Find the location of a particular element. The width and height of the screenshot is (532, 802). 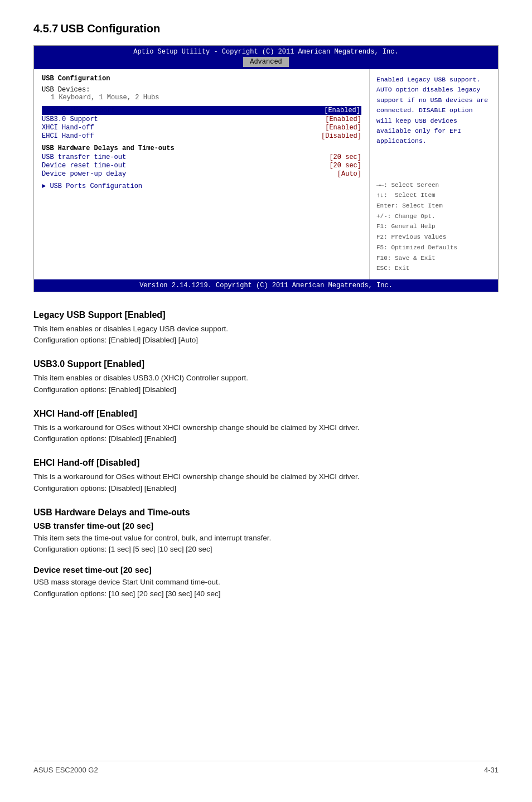

section-device-reset: Device reset time-out [20 sec] USB mass … is located at coordinates (266, 582).